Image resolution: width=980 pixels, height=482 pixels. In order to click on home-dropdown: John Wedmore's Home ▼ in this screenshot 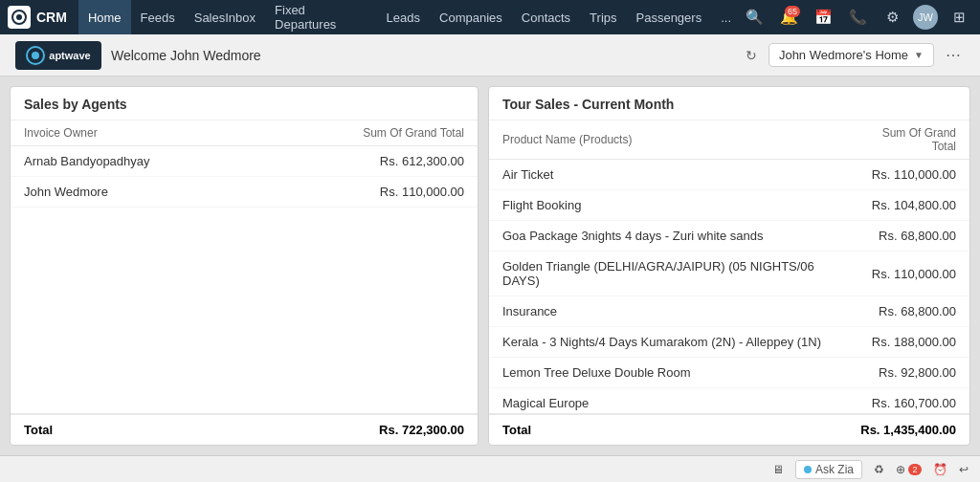, I will do `click(852, 55)`.